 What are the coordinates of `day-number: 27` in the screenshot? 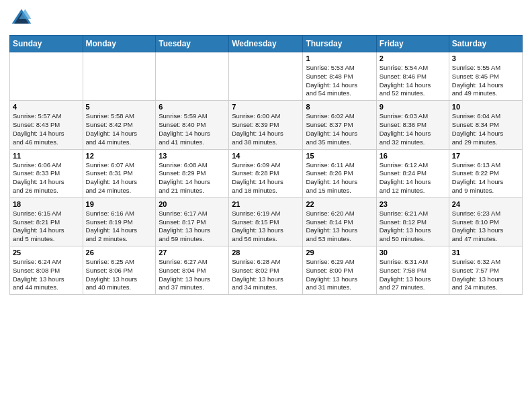 It's located at (192, 253).